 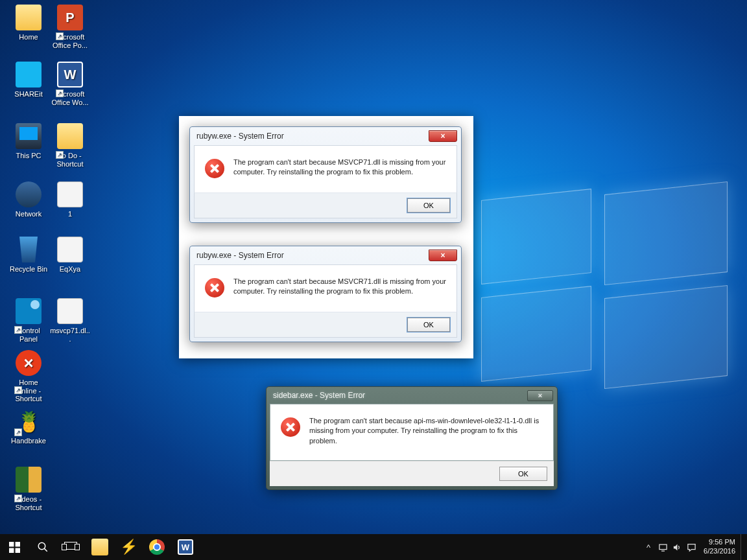 What do you see at coordinates (412, 438) in the screenshot?
I see `error-dialog-2: sidebar.exe - System Error×The program c…` at bounding box center [412, 438].